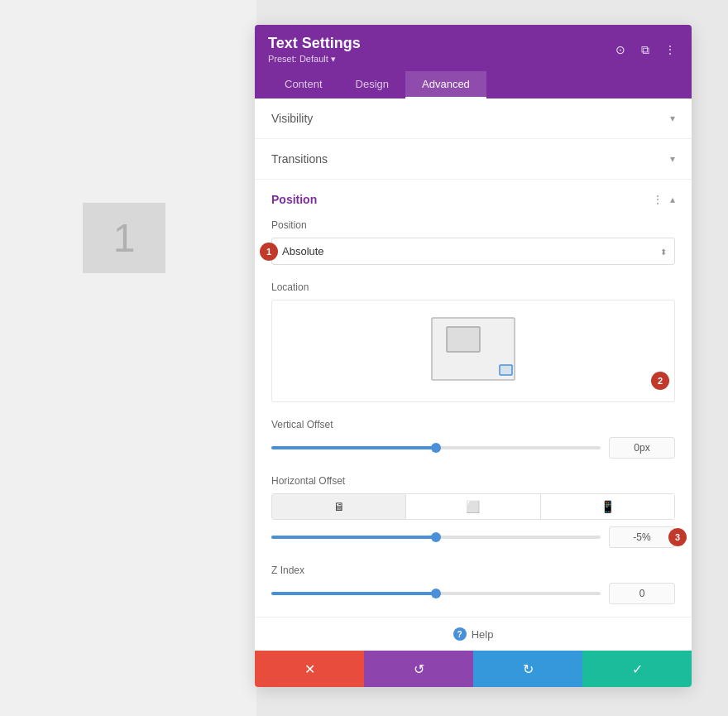  I want to click on position-title: Position, so click(295, 199).